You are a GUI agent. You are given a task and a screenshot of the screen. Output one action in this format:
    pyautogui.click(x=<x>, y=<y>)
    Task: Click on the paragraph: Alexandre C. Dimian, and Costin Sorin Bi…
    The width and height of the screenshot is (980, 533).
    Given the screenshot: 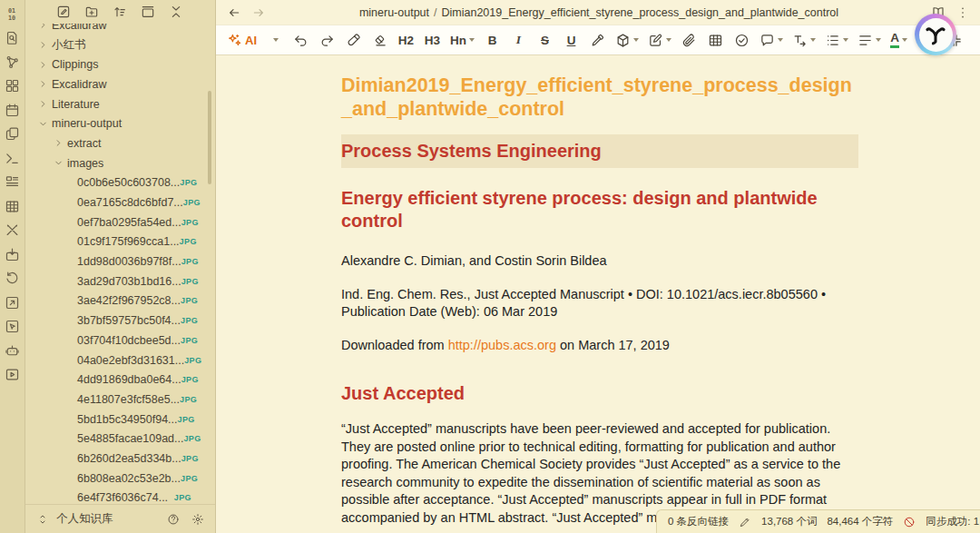 What is the action you would take?
    pyautogui.click(x=600, y=262)
    